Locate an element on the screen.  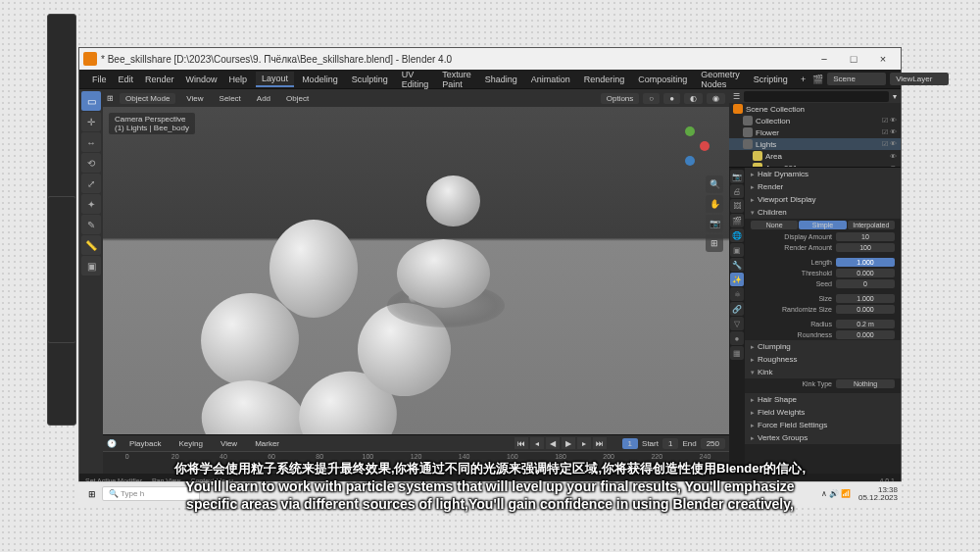
viewport-menu-object: Object is located at coordinates (298, 98).